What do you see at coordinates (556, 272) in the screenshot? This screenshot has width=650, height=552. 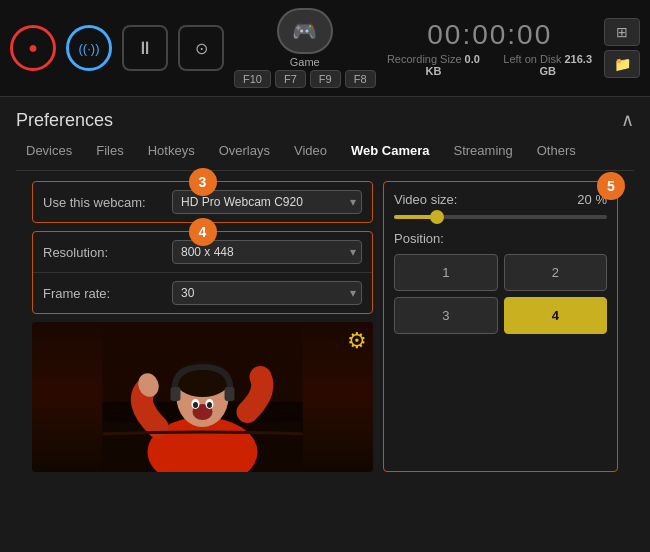 I see `position-2-button: 2` at bounding box center [556, 272].